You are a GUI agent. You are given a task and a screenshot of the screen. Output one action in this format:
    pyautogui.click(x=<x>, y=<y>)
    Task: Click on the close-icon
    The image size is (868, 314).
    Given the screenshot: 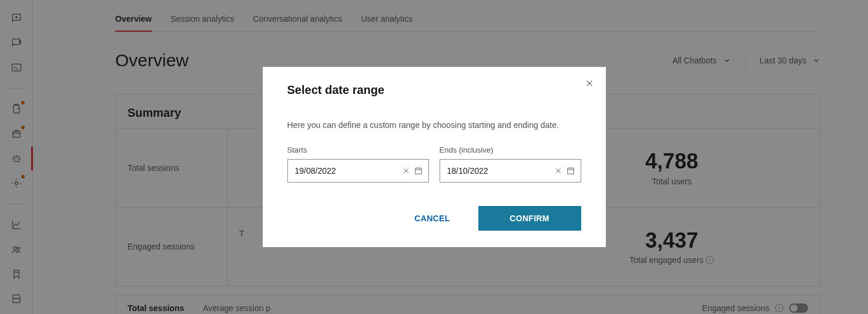 What is the action you would take?
    pyautogui.click(x=589, y=83)
    